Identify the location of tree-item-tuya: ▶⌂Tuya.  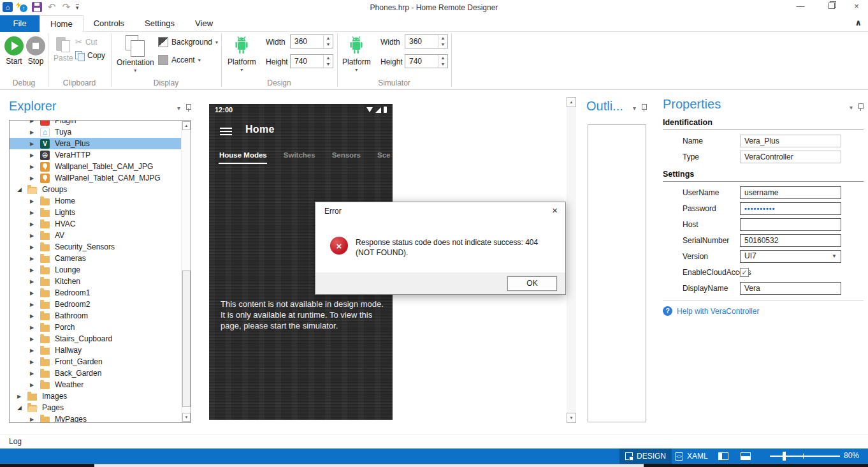
(96, 132).